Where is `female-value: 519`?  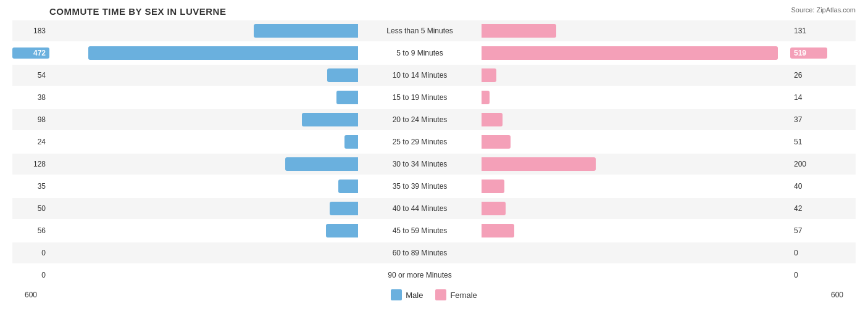 female-value: 519 is located at coordinates (809, 53).